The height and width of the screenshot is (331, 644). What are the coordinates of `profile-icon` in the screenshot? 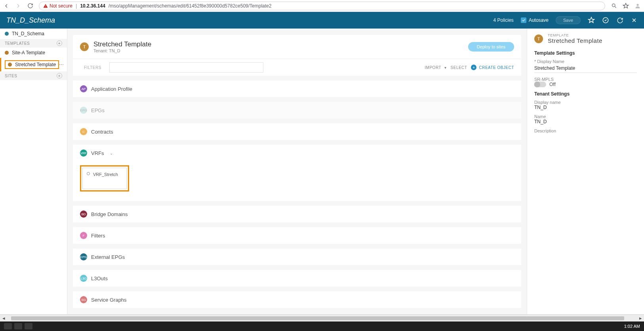 It's located at (638, 6).